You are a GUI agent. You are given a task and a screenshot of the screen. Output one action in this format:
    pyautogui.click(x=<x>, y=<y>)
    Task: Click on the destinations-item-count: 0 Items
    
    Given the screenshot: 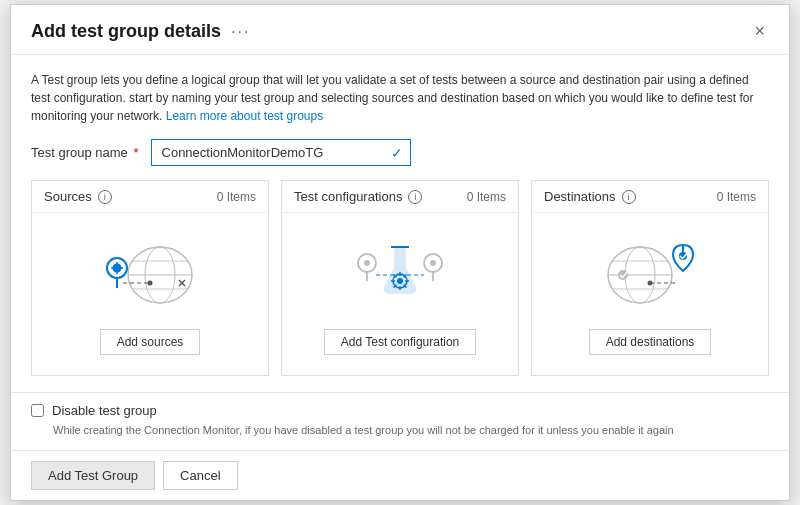 What is the action you would take?
    pyautogui.click(x=736, y=197)
    